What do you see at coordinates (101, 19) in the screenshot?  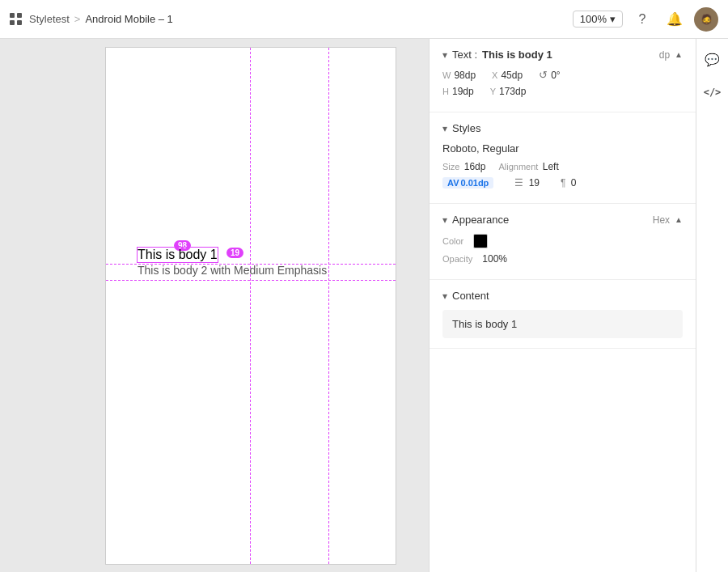 I see `breadcrumb: Styletest > Android Mobile – 1` at bounding box center [101, 19].